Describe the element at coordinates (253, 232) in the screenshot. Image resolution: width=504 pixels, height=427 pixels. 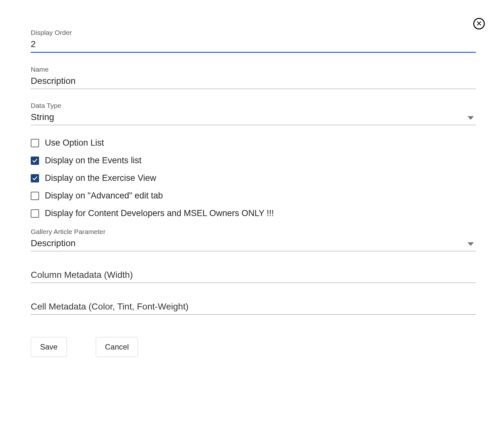
I see `gallery-article-parameter-label: Gallery Article Parameter` at that location.